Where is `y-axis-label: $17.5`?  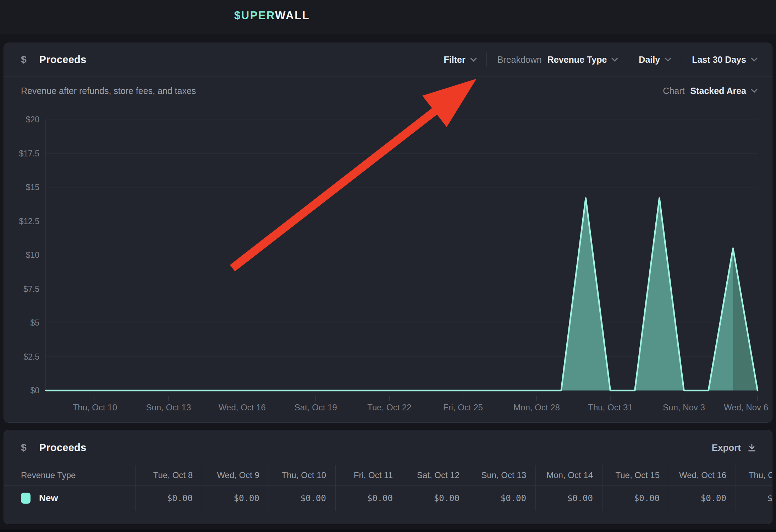 y-axis-label: $17.5 is located at coordinates (29, 154).